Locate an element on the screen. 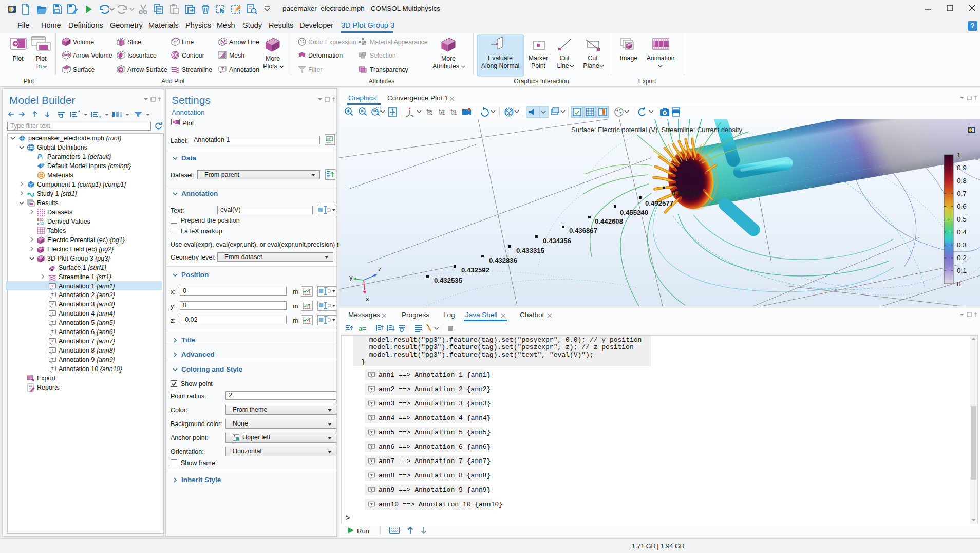 The height and width of the screenshot is (553, 980). svg-text: 0.9 is located at coordinates (962, 168).